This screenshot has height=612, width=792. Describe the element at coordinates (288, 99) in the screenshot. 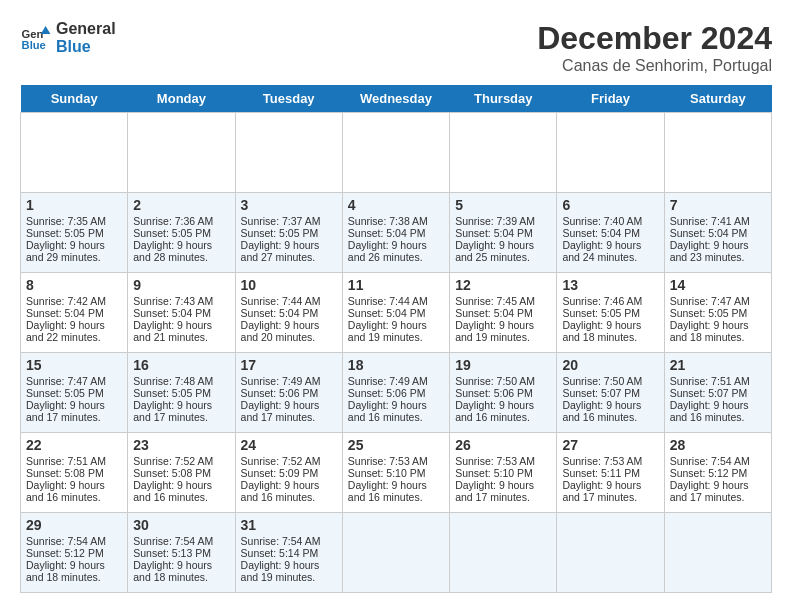

I see `day-header-tuesday: Tuesday` at that location.